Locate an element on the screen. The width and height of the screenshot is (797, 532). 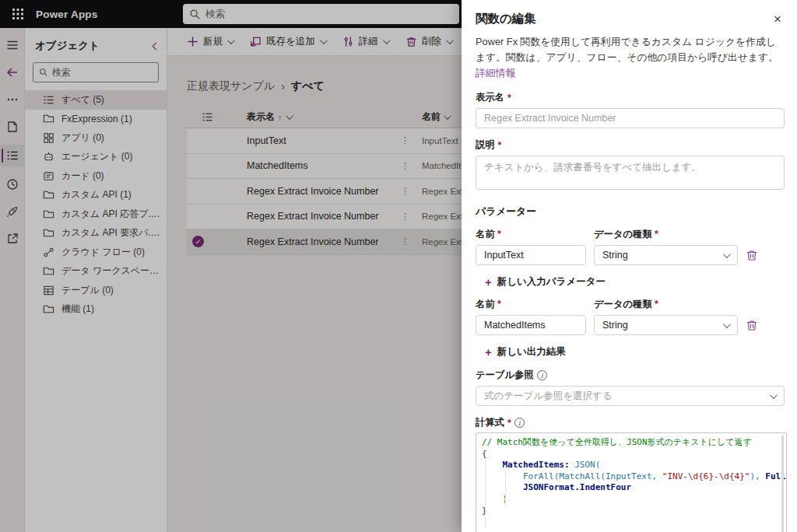
description-label: 説明* is located at coordinates (630, 145).